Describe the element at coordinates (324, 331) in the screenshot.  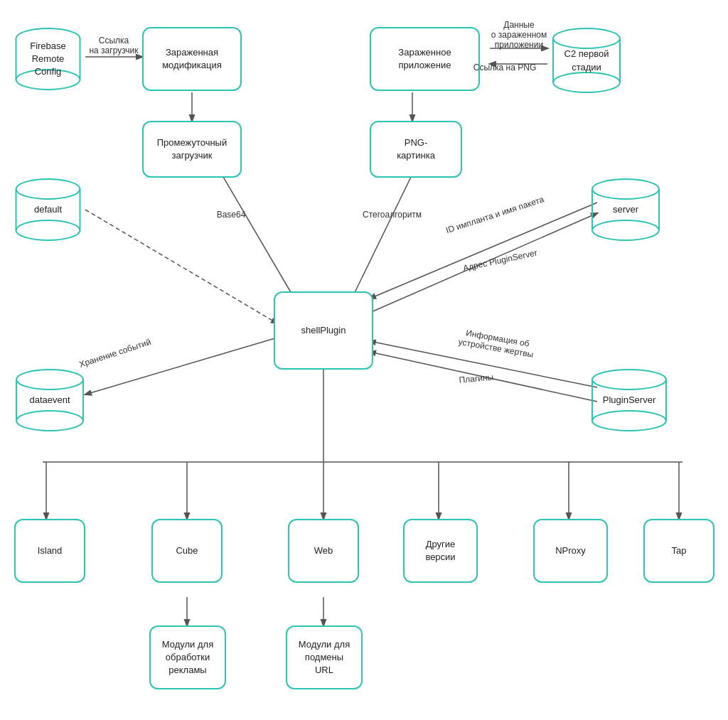
I see `shell-plugin-label: shellPlugin` at that location.